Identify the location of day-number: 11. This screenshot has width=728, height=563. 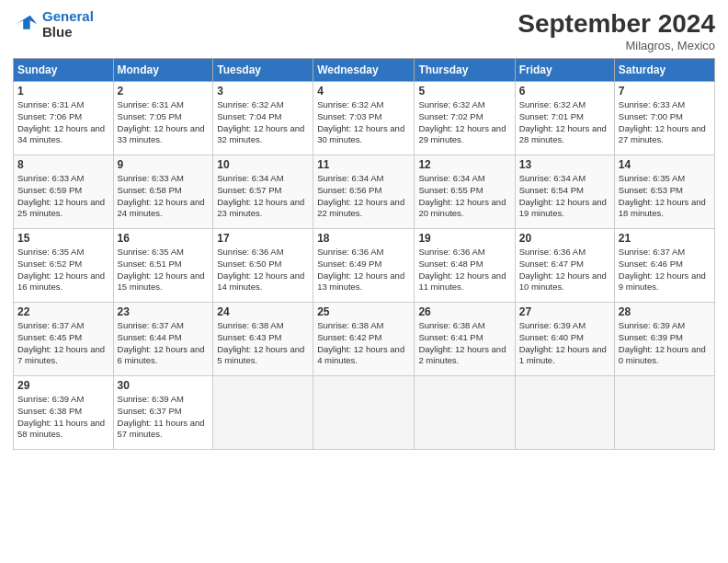
(364, 165).